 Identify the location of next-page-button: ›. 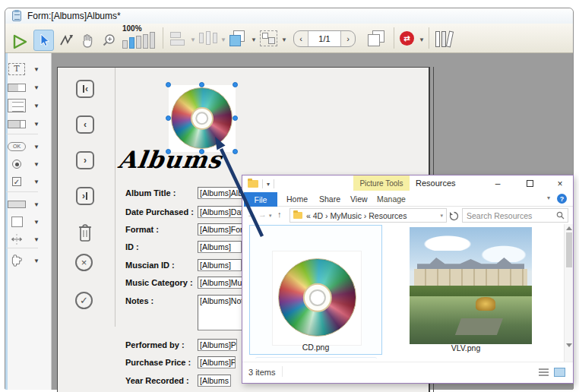
(348, 39).